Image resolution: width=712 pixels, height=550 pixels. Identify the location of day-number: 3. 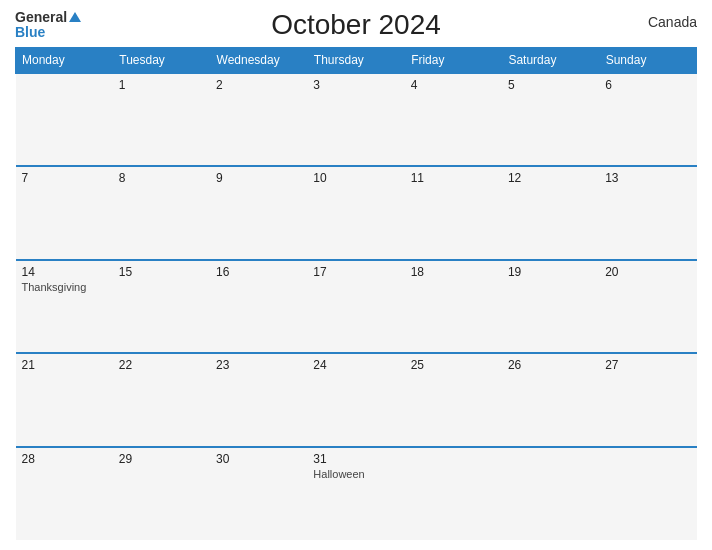
(356, 85).